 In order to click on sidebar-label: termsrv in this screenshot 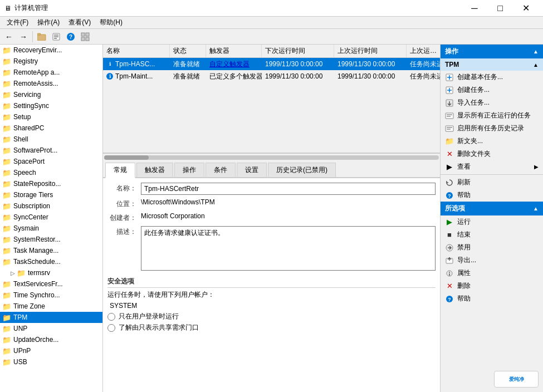, I will do `click(39, 273)`.